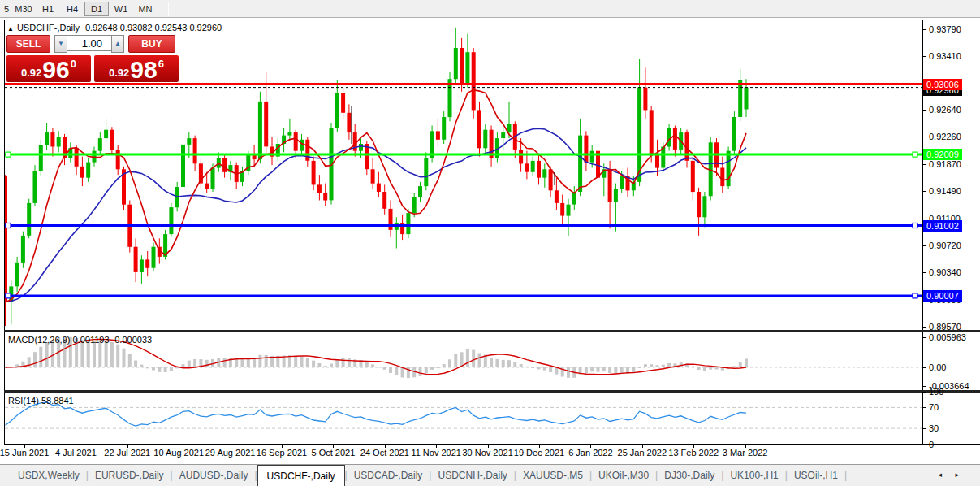  What do you see at coordinates (945, 57) in the screenshot?
I see `price-tick-label: 0.93410` at bounding box center [945, 57].